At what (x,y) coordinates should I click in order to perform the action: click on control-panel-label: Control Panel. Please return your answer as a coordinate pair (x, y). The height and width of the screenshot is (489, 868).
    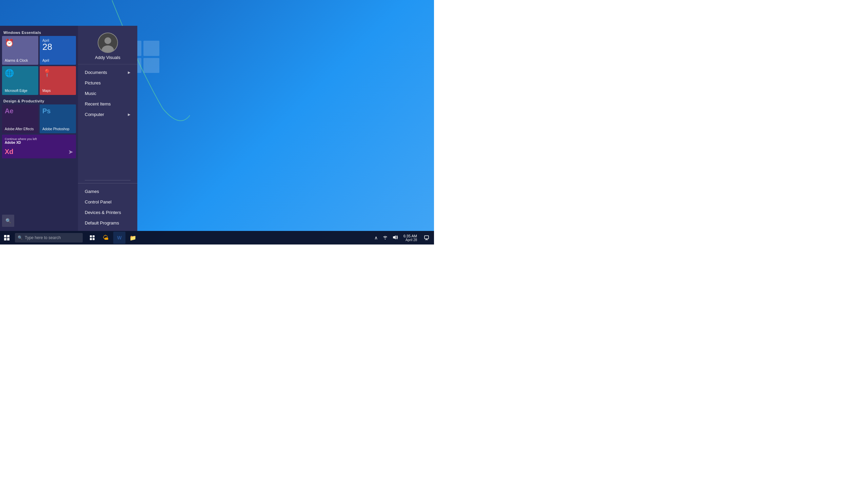
    Looking at the image, I should click on (98, 202).